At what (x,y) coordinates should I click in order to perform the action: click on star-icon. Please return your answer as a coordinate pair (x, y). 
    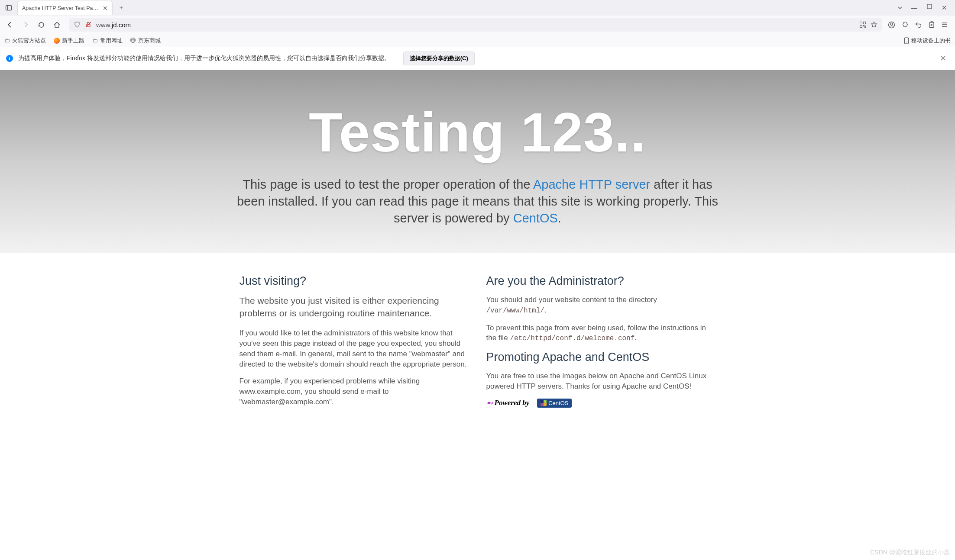
    Looking at the image, I should click on (874, 25).